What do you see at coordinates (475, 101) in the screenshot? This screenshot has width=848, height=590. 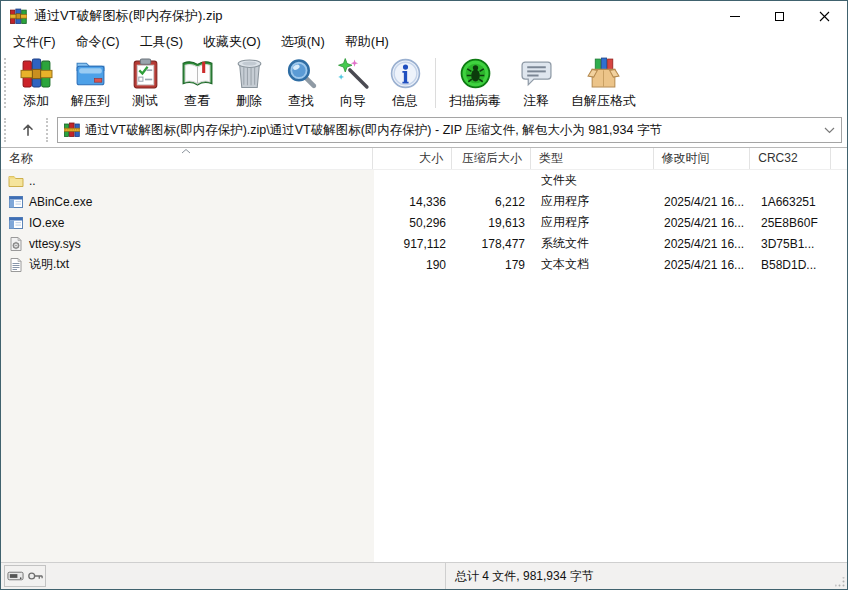 I see `toolbar-label-virus-scan: 扫描病毒` at bounding box center [475, 101].